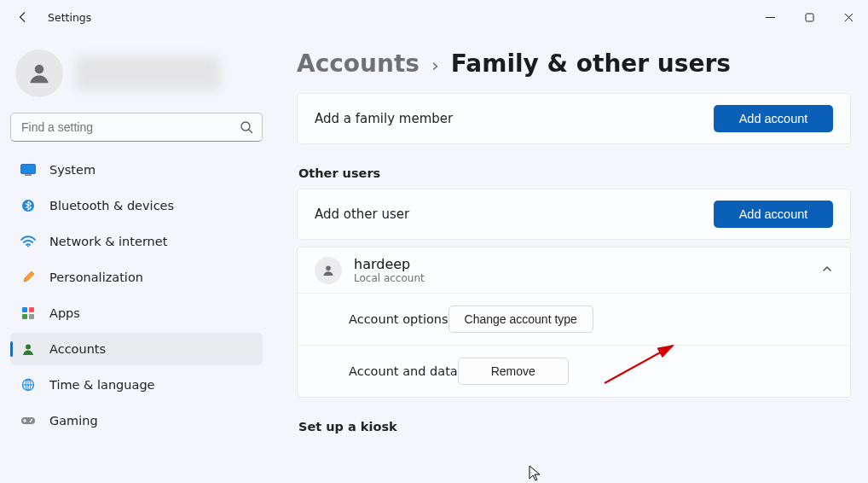 Image resolution: width=868 pixels, height=483 pixels. Describe the element at coordinates (28, 349) in the screenshot. I see `accounts-icon` at that location.